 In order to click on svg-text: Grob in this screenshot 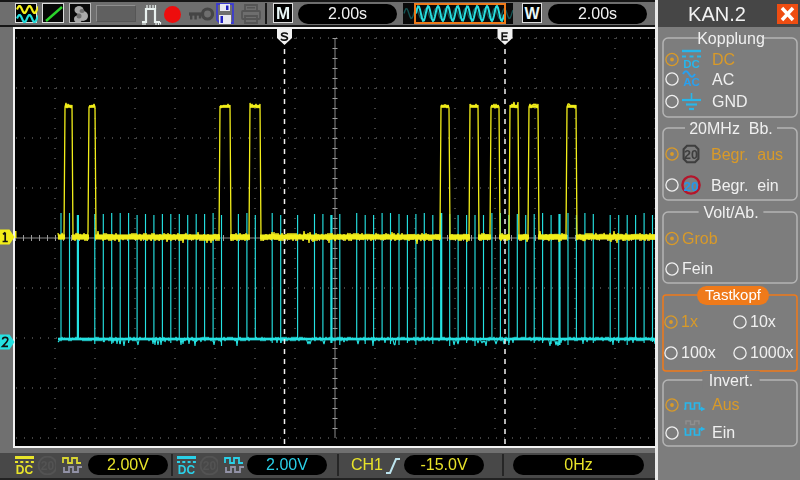, I will do `click(700, 238)`.